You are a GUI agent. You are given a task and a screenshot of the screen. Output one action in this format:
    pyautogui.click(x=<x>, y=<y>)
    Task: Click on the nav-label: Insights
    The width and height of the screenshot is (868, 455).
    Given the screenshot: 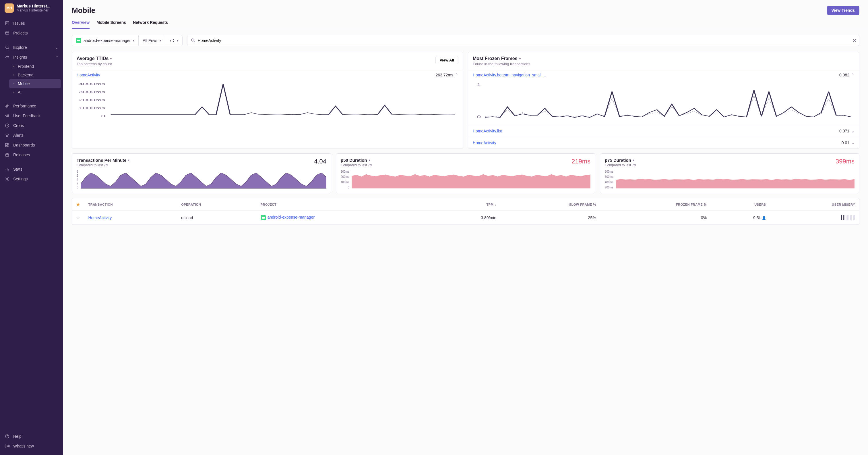 What is the action you would take?
    pyautogui.click(x=32, y=57)
    